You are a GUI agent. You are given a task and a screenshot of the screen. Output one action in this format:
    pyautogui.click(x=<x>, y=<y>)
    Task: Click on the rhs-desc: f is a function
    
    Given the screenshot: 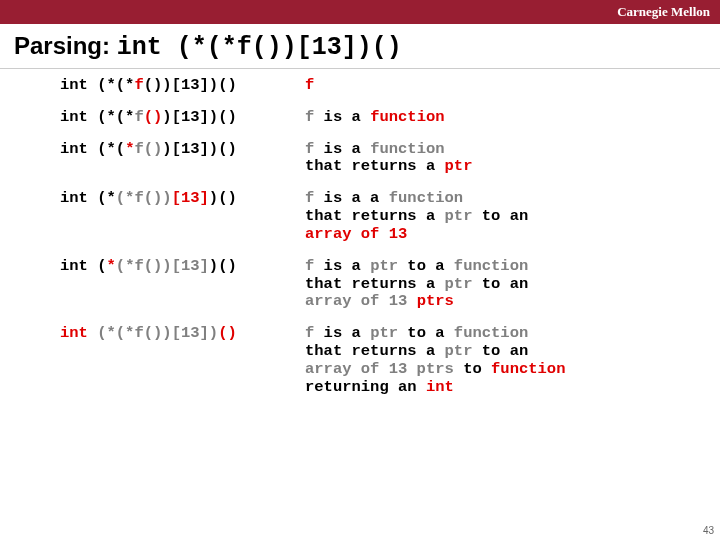 What is the action you would take?
    pyautogui.click(x=506, y=118)
    